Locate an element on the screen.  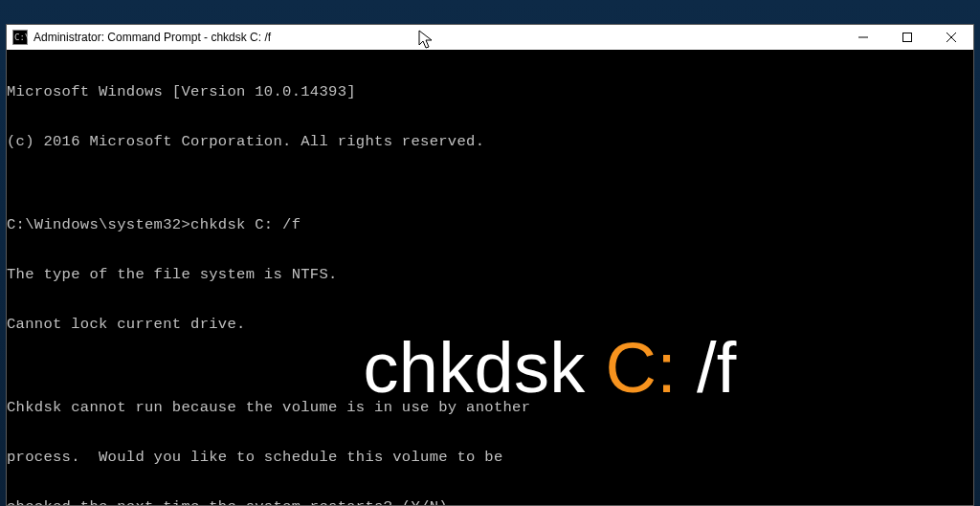
overlay-part-flag: /f is located at coordinates (706, 367).